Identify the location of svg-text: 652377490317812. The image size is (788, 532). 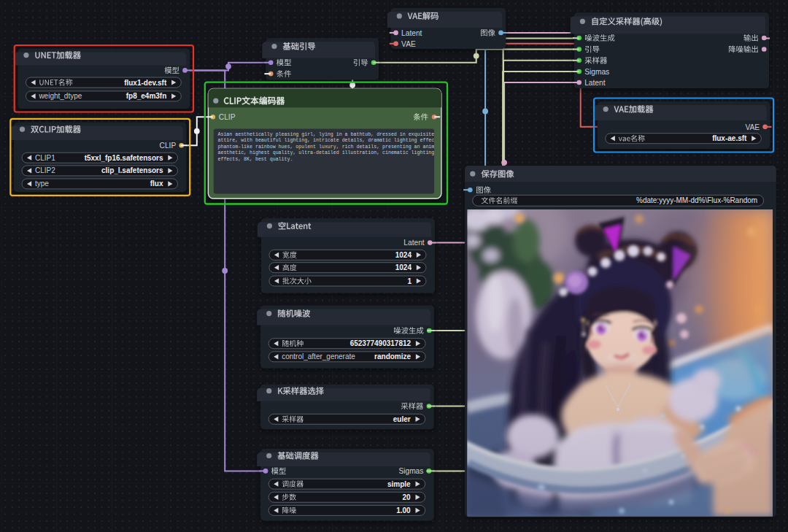
(381, 343).